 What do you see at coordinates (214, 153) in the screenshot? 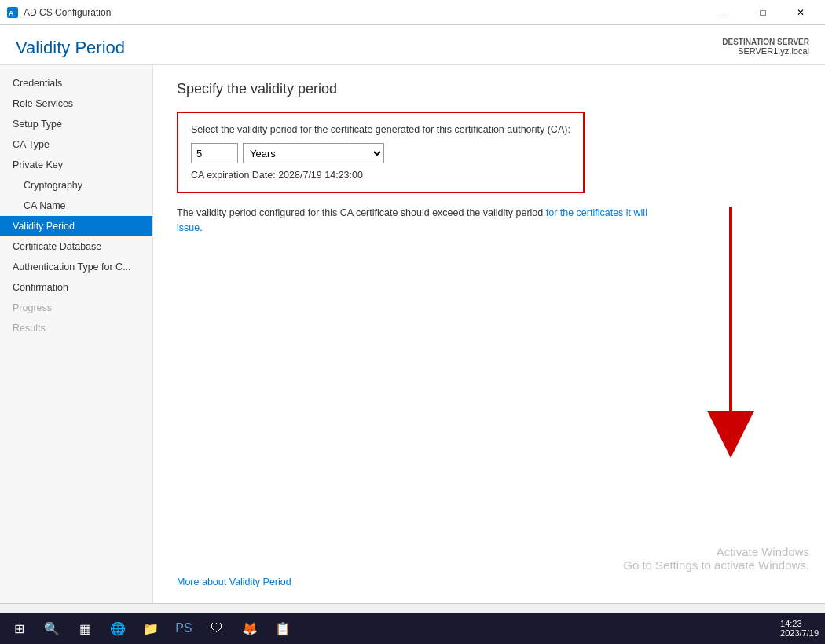
I see `validity-number-input` at bounding box center [214, 153].